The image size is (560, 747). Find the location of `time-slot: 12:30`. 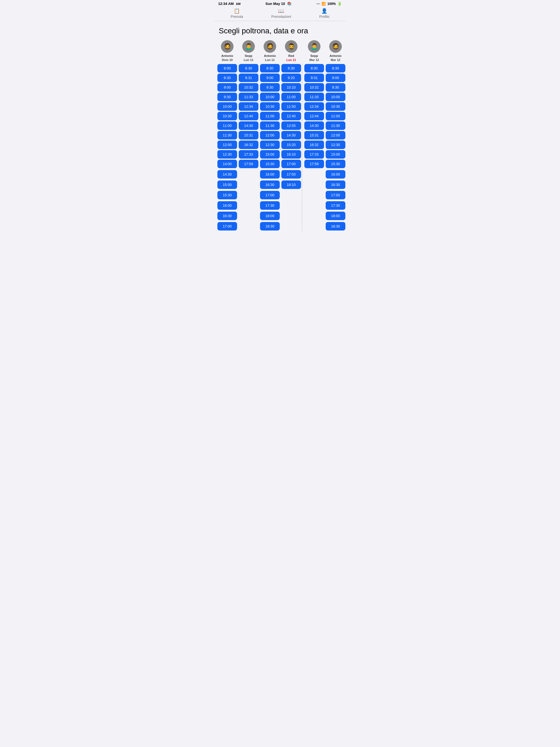

time-slot: 12:30 is located at coordinates (270, 145).